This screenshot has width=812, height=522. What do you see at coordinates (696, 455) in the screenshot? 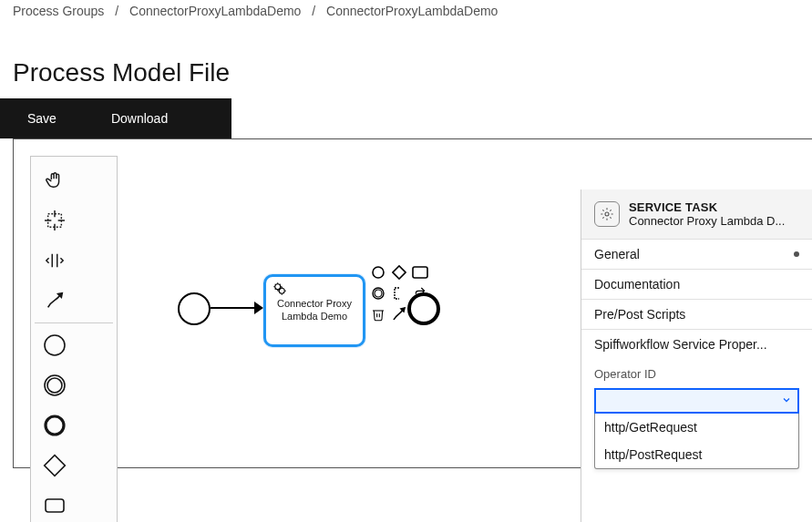
I see `dropdown-option: http/PostRequest` at bounding box center [696, 455].